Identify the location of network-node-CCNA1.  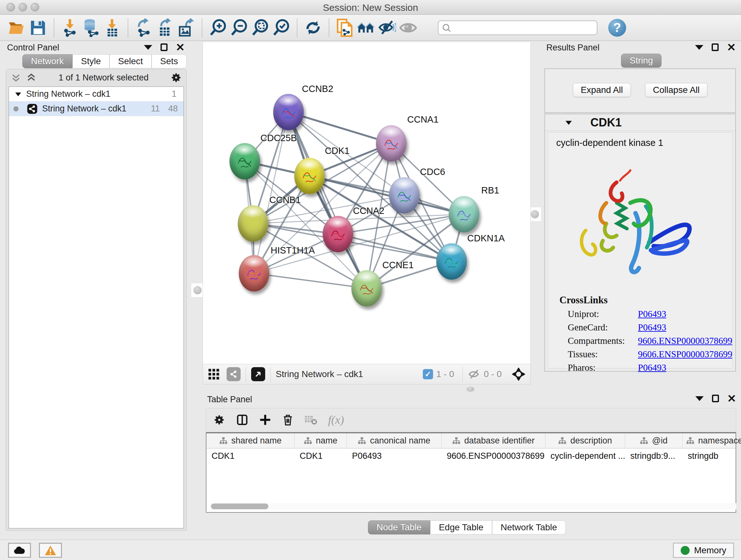
(391, 143).